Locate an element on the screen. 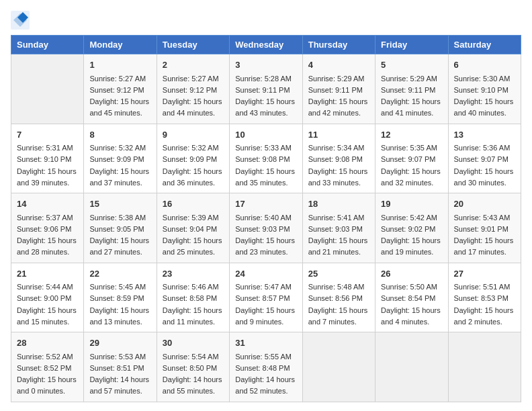 The height and width of the screenshot is (411, 532). calendar-cell: 9Sunrise: 5:32 AM Sunset: 9:09 PM Daylig… is located at coordinates (193, 158).